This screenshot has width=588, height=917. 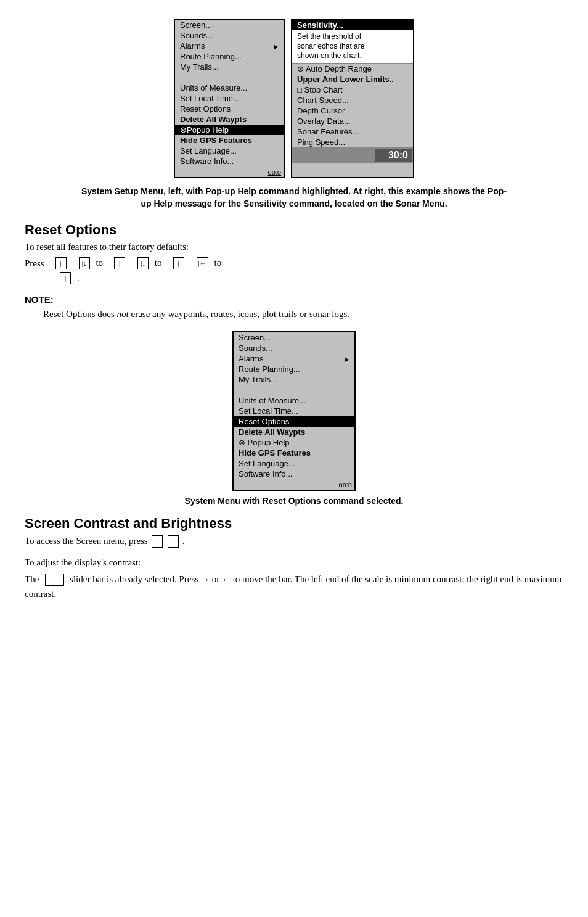 I want to click on key-down-to-2: |↓ to, so click(x=149, y=263).